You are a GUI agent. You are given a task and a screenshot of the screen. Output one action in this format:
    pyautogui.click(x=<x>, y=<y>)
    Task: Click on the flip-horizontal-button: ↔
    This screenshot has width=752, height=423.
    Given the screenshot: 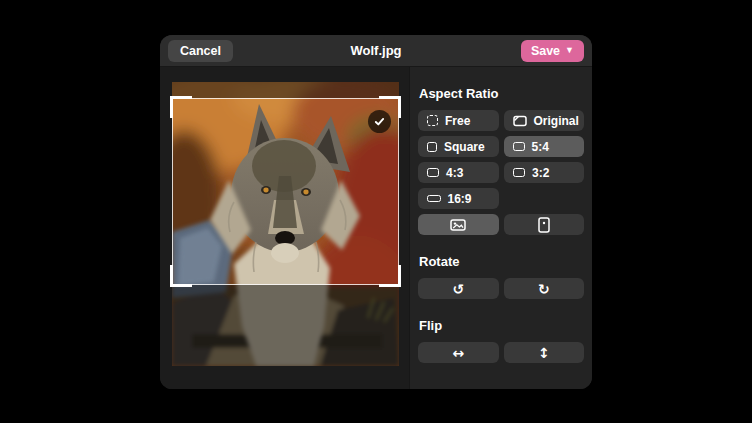 What is the action you would take?
    pyautogui.click(x=458, y=352)
    